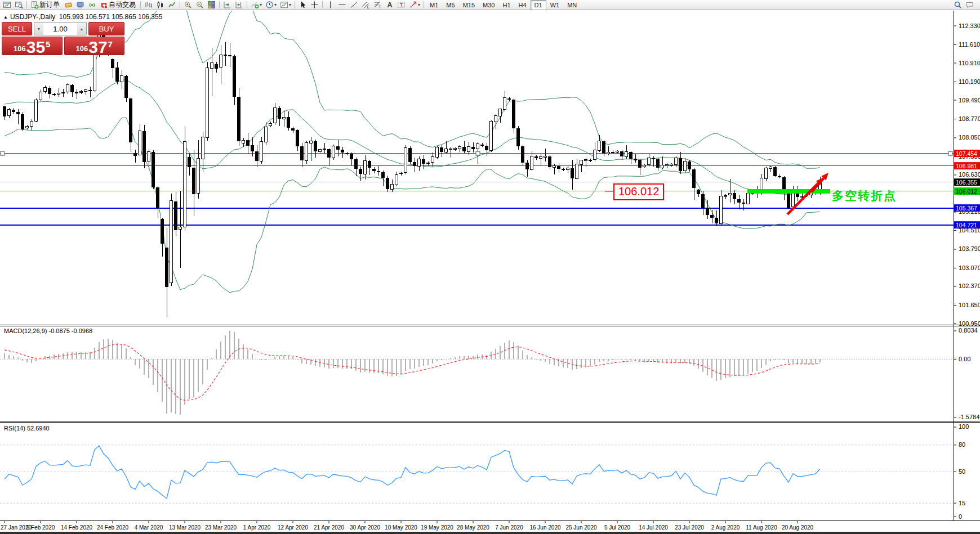  What do you see at coordinates (969, 26) in the screenshot?
I see `y-axis-label: 112.330` at bounding box center [969, 26].